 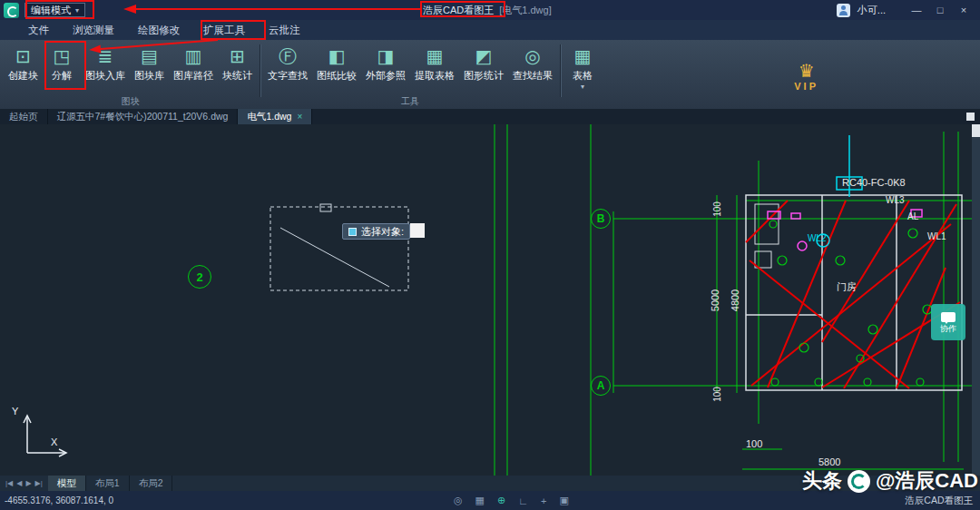 What do you see at coordinates (338, 56) in the screenshot?
I see `drawing-compare-icon: ◧` at bounding box center [338, 56].